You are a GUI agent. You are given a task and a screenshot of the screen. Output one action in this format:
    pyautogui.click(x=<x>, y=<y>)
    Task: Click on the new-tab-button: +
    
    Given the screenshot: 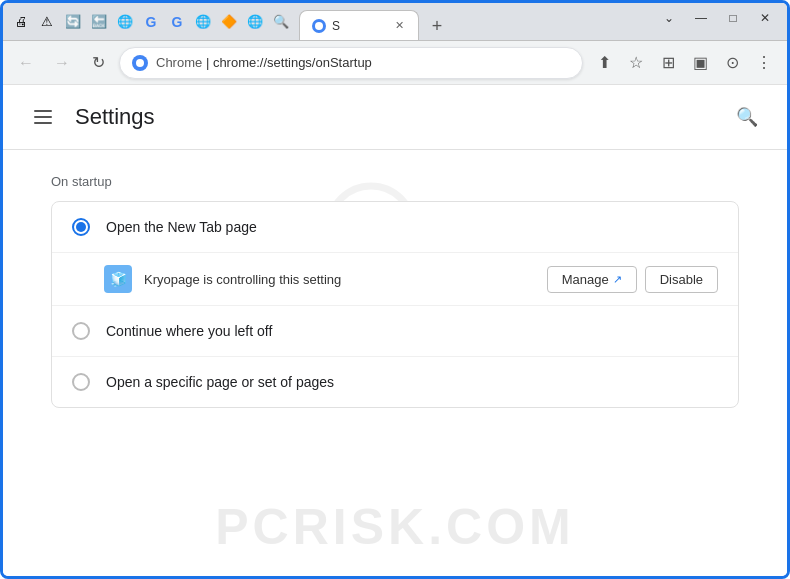 What is the action you would take?
    pyautogui.click(x=437, y=26)
    